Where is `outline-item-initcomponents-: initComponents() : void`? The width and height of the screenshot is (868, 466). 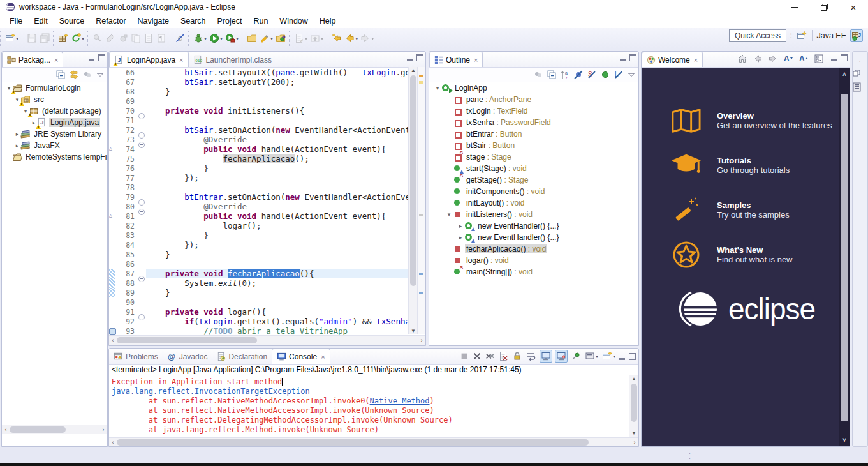
outline-item-initcomponents-: initComponents() : void is located at coordinates (534, 192).